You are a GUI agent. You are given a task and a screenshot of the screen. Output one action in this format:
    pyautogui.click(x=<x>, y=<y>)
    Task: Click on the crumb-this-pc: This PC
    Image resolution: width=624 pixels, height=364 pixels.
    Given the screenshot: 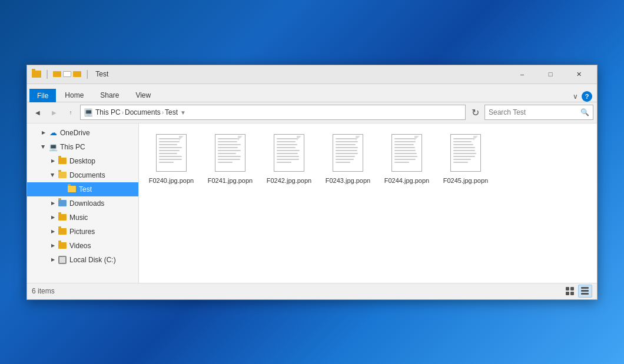 What is the action you would take?
    pyautogui.click(x=108, y=112)
    